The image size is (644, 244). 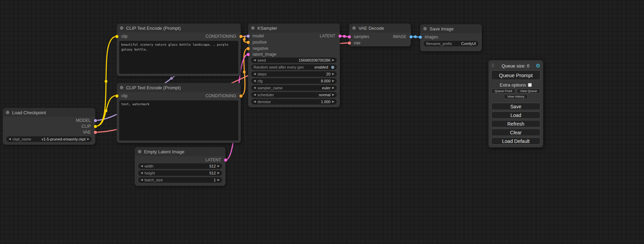 I want to click on scheduler-widget: ◀ scheduler normal ▶, so click(x=294, y=95).